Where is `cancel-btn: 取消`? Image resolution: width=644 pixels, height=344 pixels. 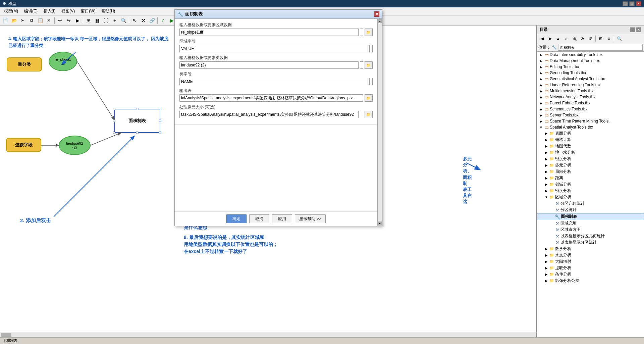 cancel-btn: 取消 is located at coordinates (259, 219).